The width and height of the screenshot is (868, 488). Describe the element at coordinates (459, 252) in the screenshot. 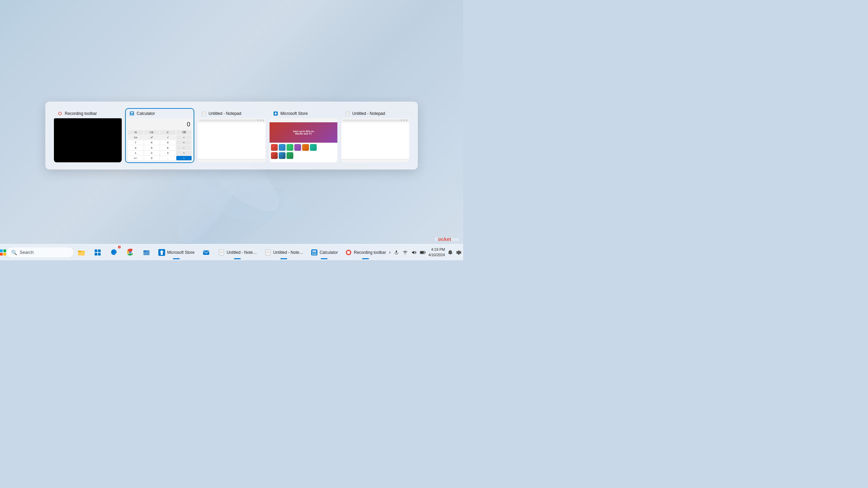

I see `settings-icon` at that location.